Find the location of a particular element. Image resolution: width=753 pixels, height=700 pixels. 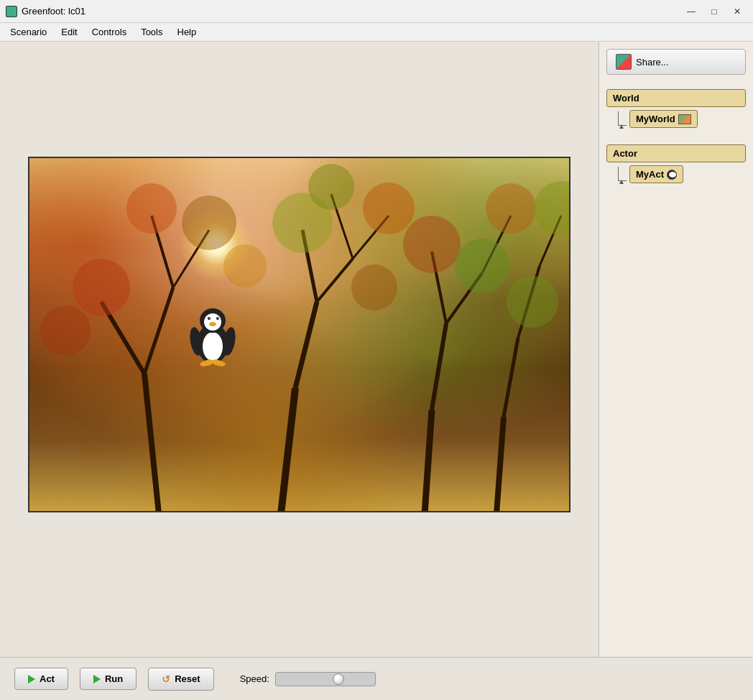

actor-class-tree: Actor ▲ MyAct is located at coordinates (676, 165).